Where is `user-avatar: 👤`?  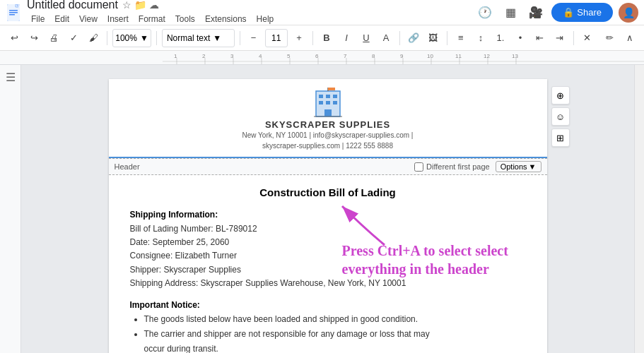 user-avatar: 👤 is located at coordinates (628, 13).